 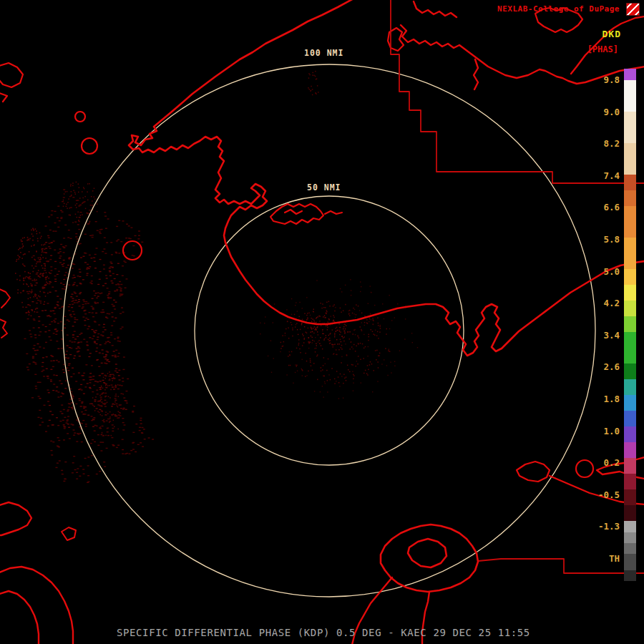 What do you see at coordinates (324, 187) in the screenshot?
I see `range-ring-label-50nmi: 50 NMI` at bounding box center [324, 187].